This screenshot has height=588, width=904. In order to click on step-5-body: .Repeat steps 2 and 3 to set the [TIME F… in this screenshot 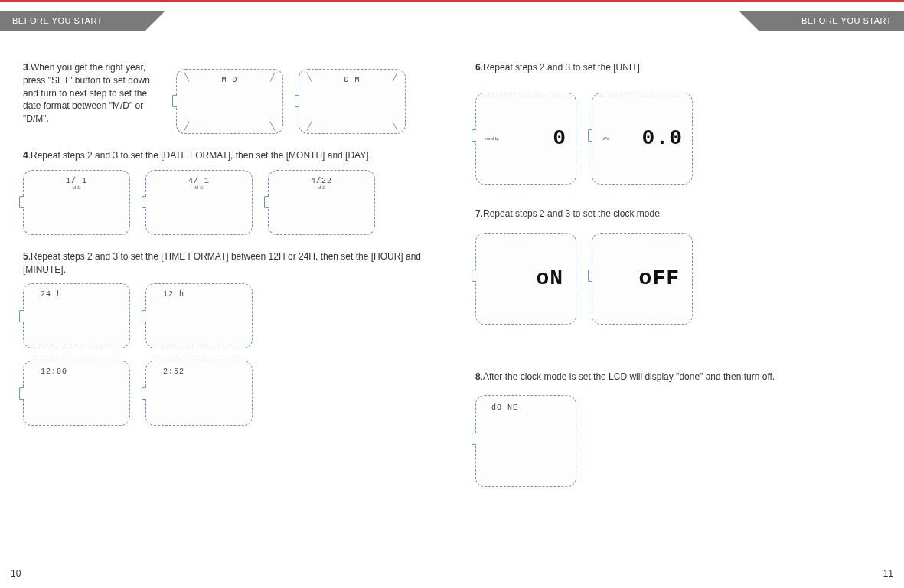, I will do `click(222, 263)`.